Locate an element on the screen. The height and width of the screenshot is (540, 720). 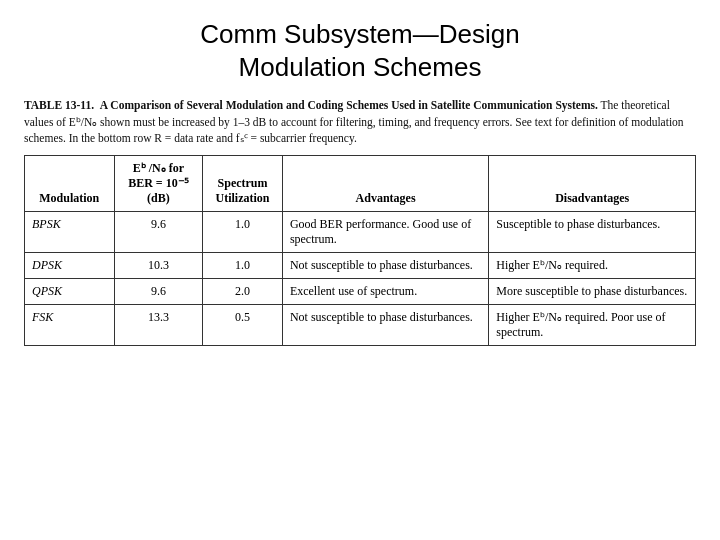
title-line2: Modulation Schemes is located at coordinates (360, 67).